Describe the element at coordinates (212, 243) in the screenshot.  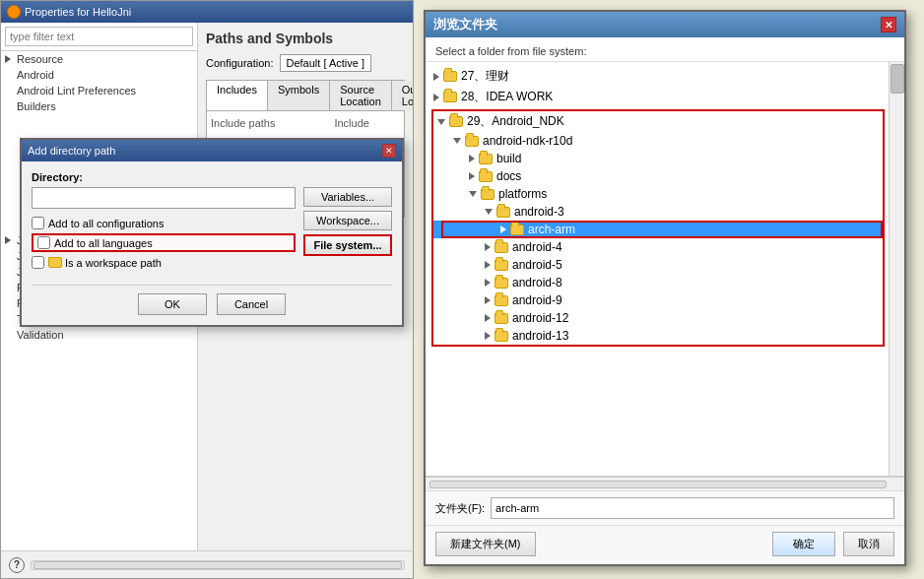
I see `add-directory-body: Directory: Add to all configurations Add…` at that location.